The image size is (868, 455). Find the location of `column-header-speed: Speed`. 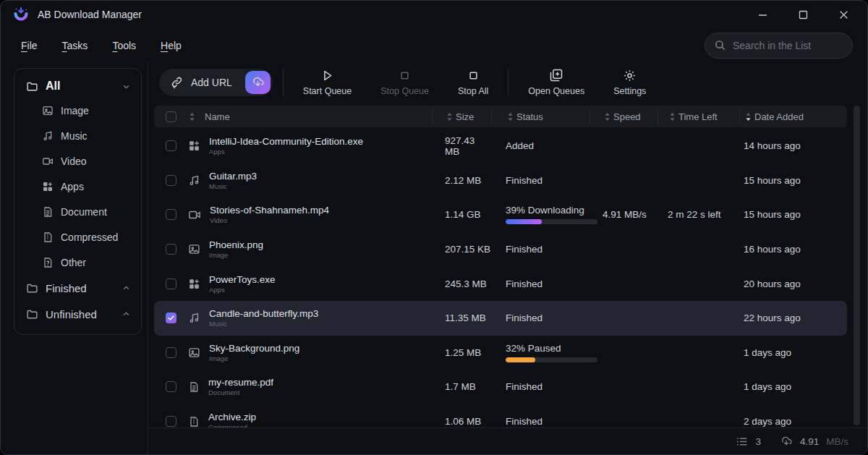

column-header-speed: Speed is located at coordinates (624, 116).